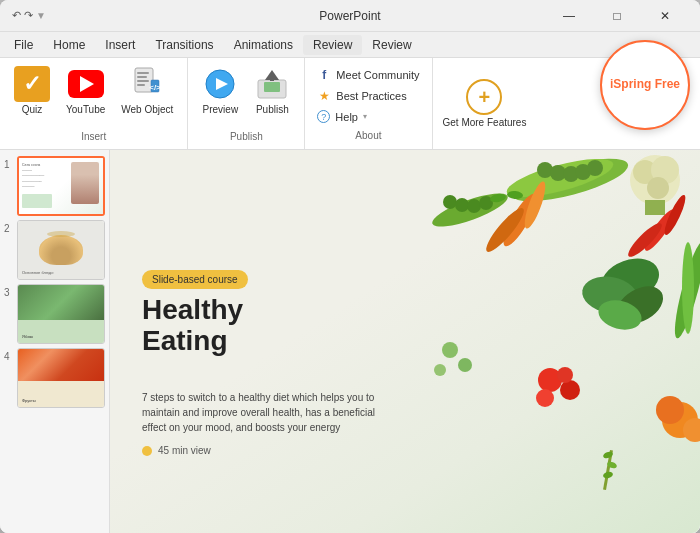 Image resolution: width=700 pixels, height=533 pixels. Describe the element at coordinates (332, 45) in the screenshot. I see `menu-slideshow: Review` at that location.